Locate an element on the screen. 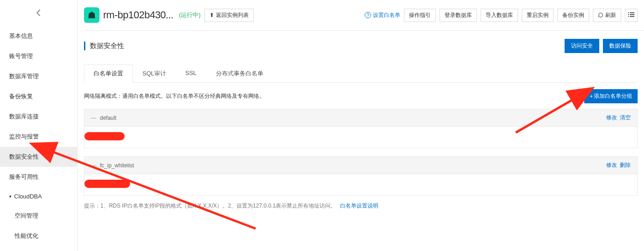 The height and width of the screenshot is (251, 644). set-whitelist-link: ? 设置白名单 is located at coordinates (382, 16).